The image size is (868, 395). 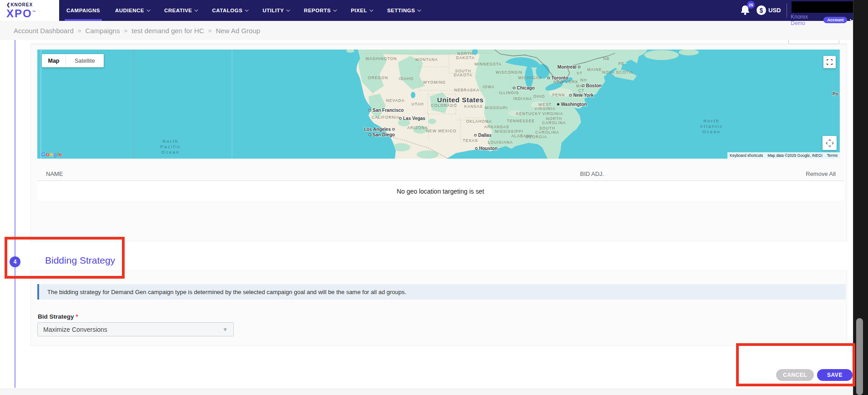 I want to click on map-label: NH, so click(x=584, y=80).